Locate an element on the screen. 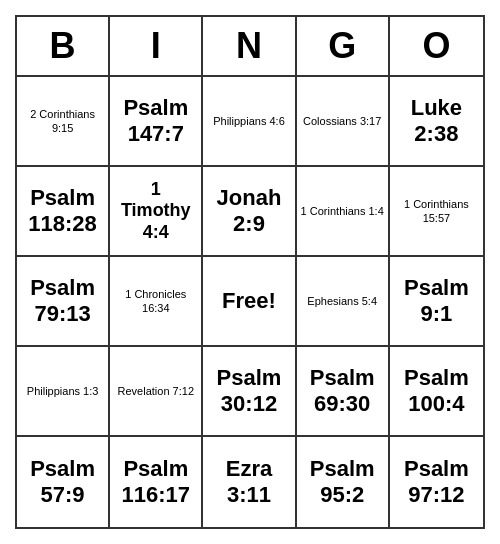 The image size is (500, 544). cell-text-19: Psalm 100:4 is located at coordinates (436, 392).